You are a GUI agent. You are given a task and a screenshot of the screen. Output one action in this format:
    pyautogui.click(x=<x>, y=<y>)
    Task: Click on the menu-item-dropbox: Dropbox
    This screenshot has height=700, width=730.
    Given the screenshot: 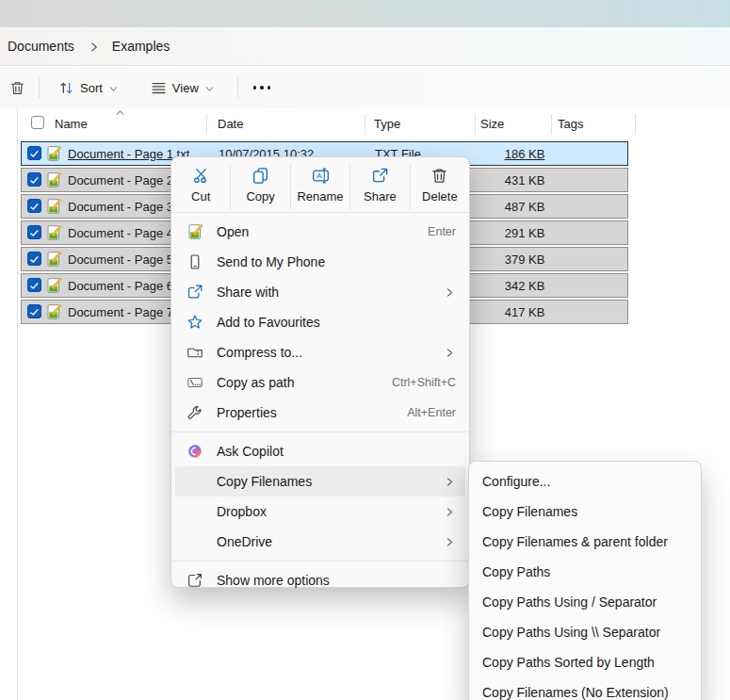 What is the action you would take?
    pyautogui.click(x=320, y=512)
    